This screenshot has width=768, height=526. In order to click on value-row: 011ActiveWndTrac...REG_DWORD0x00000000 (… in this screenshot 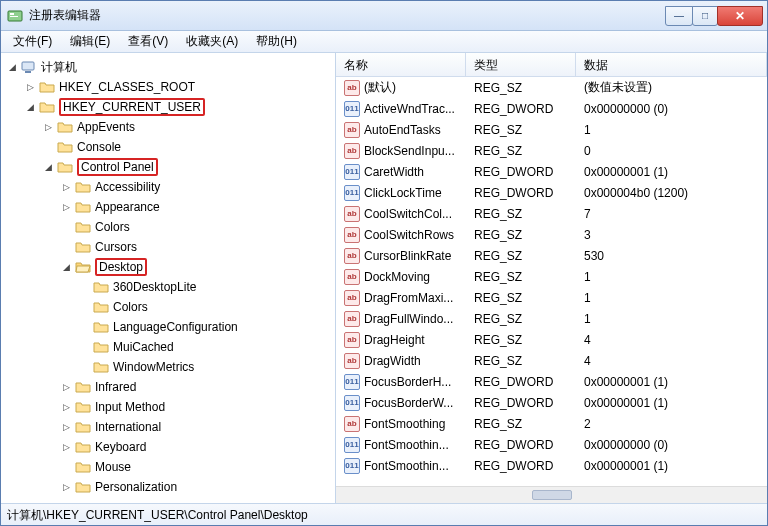, I will do `click(552, 108)`.